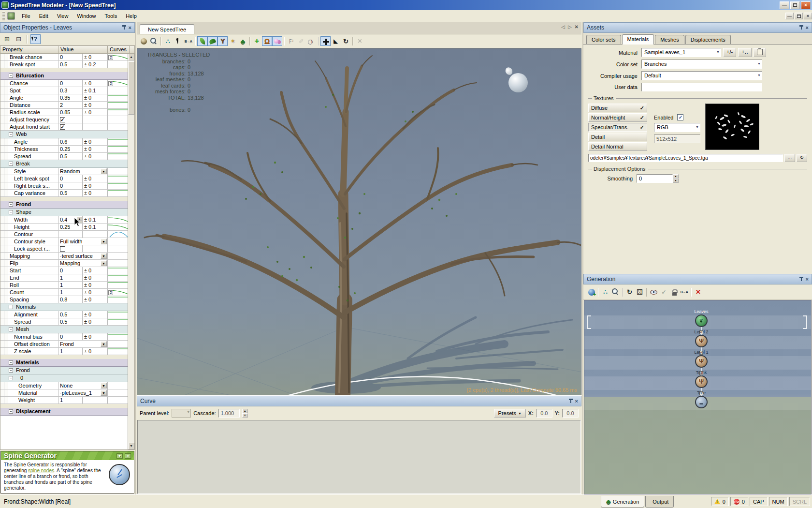 This screenshot has width=812, height=508. What do you see at coordinates (618, 137) in the screenshot?
I see `texture-slot-button: Detail` at bounding box center [618, 137].